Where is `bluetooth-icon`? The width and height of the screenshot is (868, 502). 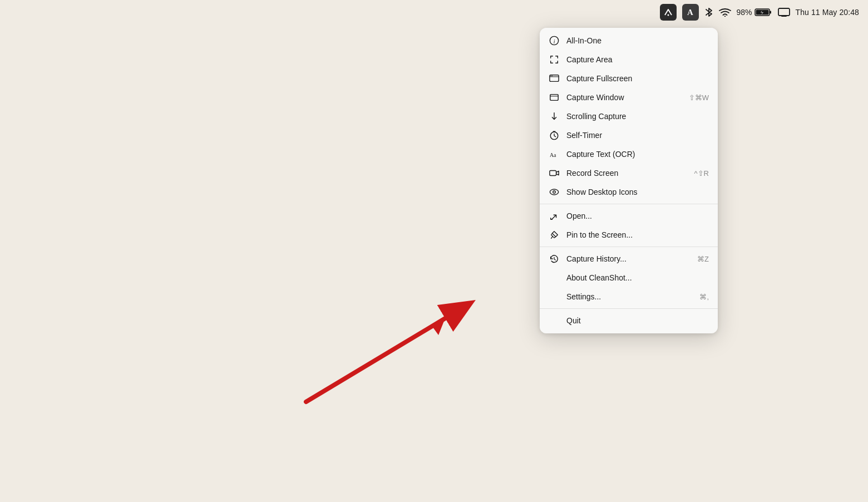 bluetooth-icon is located at coordinates (709, 12).